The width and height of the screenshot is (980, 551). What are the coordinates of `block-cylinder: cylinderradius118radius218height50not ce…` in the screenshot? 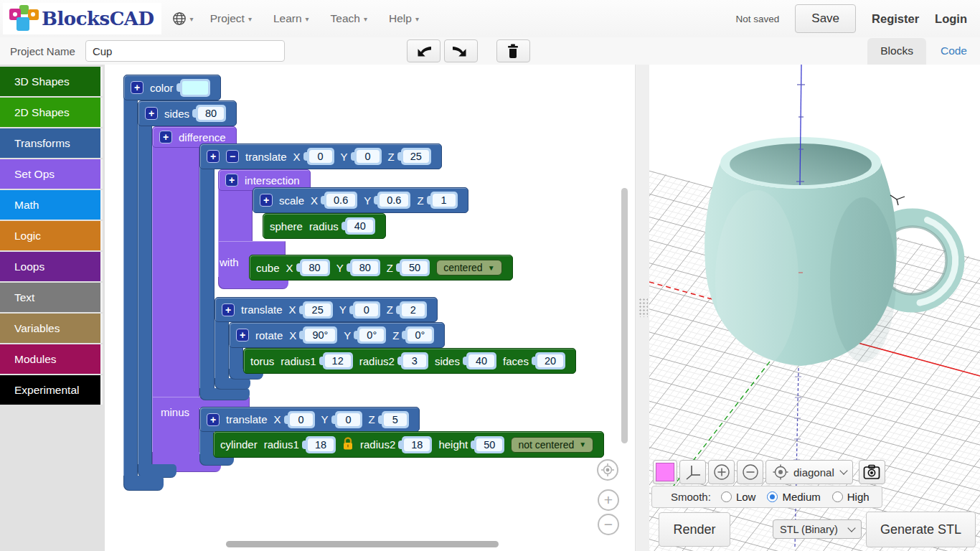 It's located at (409, 445).